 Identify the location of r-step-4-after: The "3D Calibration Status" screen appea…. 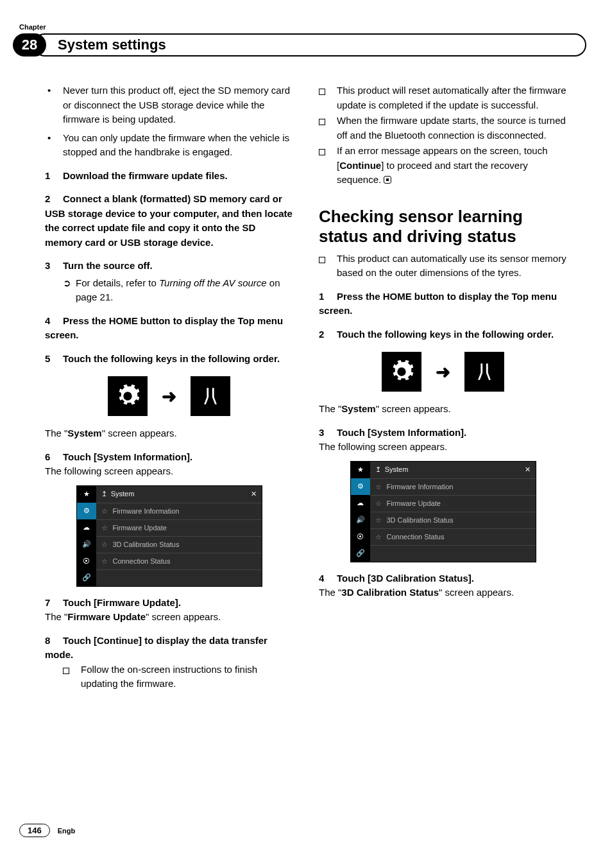
(443, 593).